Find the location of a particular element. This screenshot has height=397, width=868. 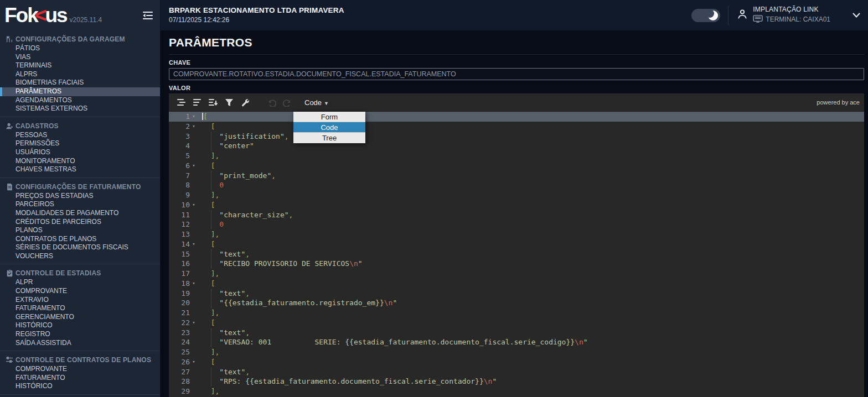

sidebar-item-permiss-es: PERMISSÕES is located at coordinates (80, 144).